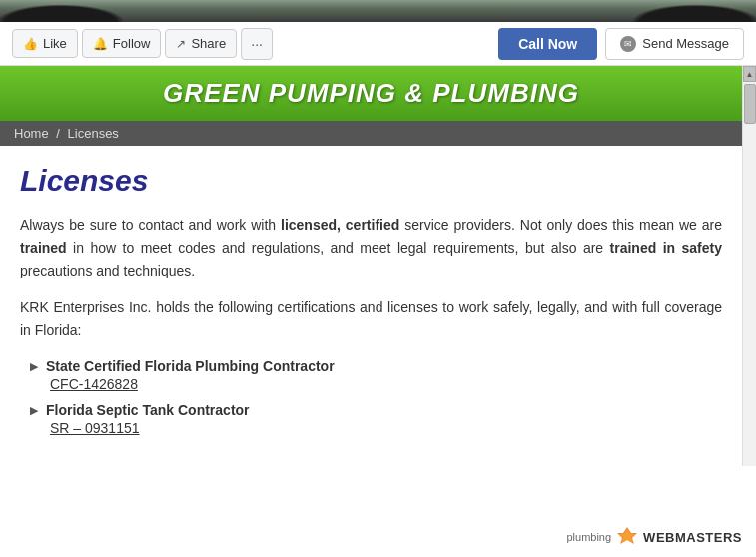 Image resolution: width=756 pixels, height=557 pixels. I want to click on license-title-1: State Certified Florida Plumbing Contrac…, so click(190, 366).